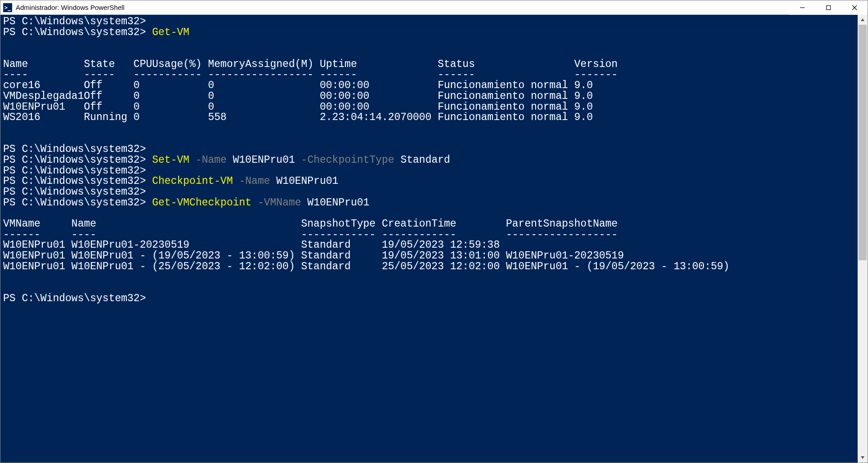  What do you see at coordinates (802, 8) in the screenshot?
I see `minimize-button` at bounding box center [802, 8].